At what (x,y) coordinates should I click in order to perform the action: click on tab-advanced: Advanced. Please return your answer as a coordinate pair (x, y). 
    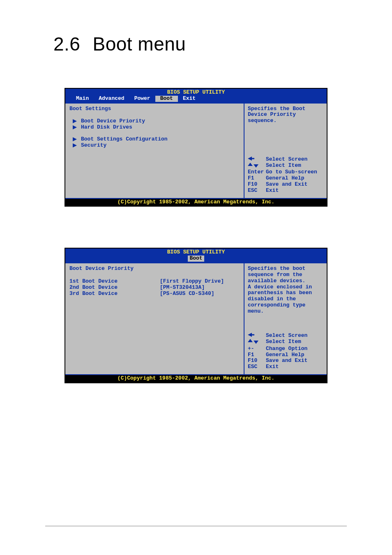
    Looking at the image, I should click on (111, 99).